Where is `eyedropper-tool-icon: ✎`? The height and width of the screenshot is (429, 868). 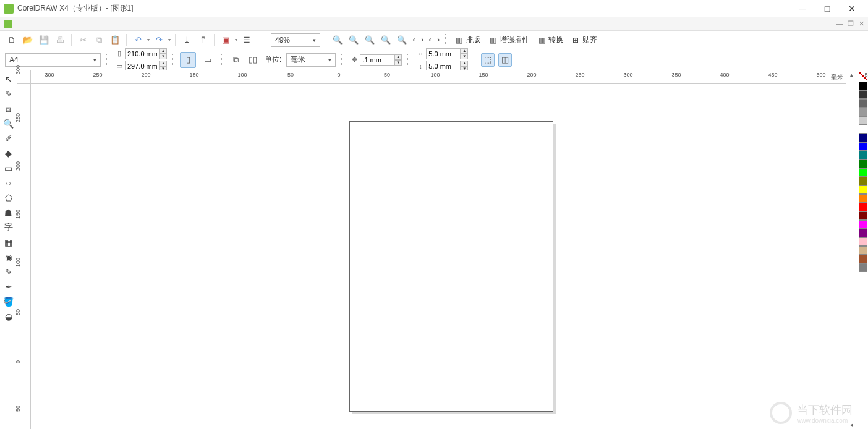 eyedropper-tool-icon: ✎ is located at coordinates (9, 272).